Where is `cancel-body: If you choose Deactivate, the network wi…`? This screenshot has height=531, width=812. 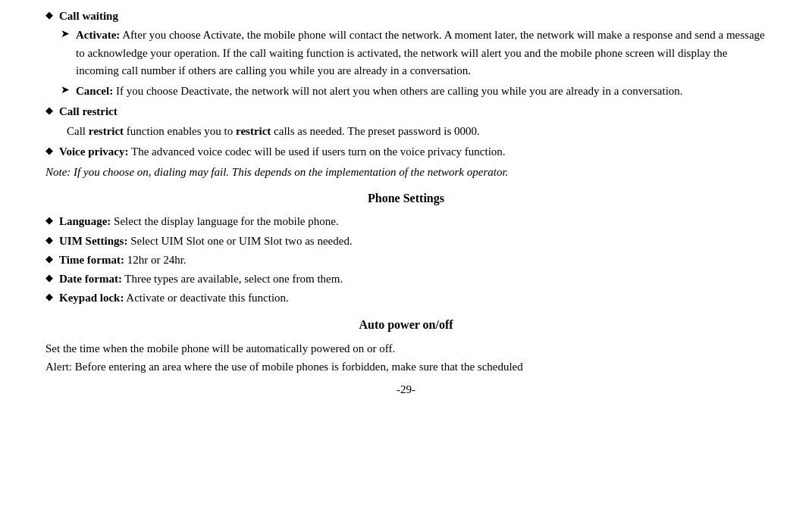
cancel-body: If you choose Deactivate, the network wi… is located at coordinates (397, 91).